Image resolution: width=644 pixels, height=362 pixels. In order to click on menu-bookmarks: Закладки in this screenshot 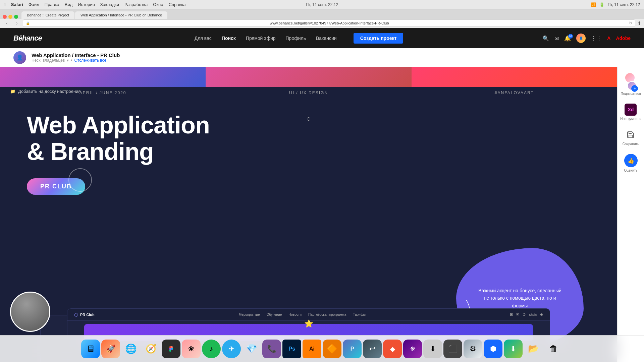, I will do `click(110, 5)`.